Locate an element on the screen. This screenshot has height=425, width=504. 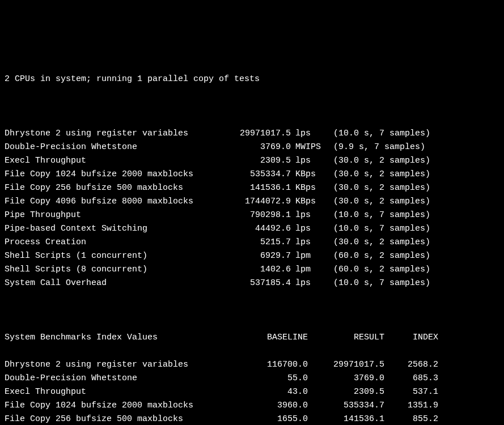
index-result: 3769.0 is located at coordinates (346, 379).